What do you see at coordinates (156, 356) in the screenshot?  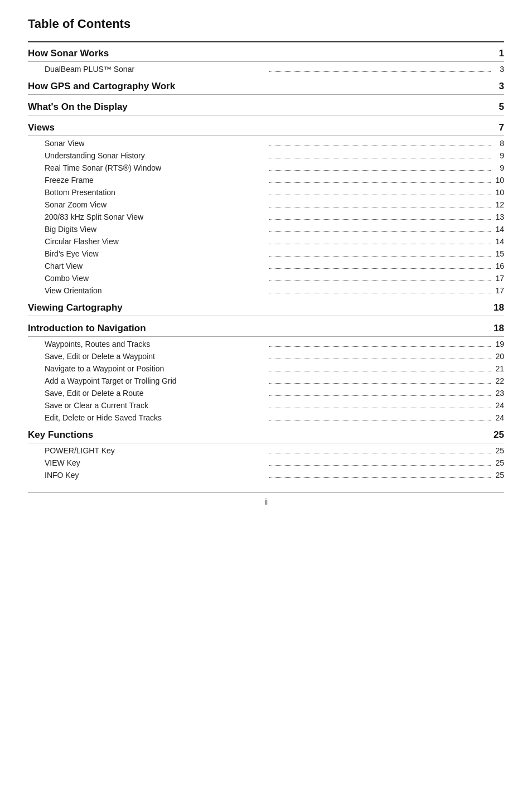 I see `toc-entry-label: Save, Edit or Delete a Waypoint` at bounding box center [156, 356].